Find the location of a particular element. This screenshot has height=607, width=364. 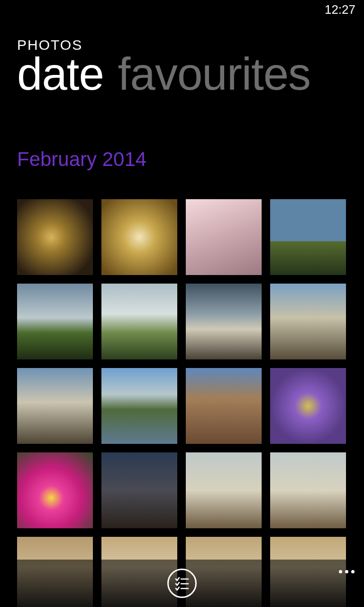

status-bar: 12:27 is located at coordinates (182, 9).